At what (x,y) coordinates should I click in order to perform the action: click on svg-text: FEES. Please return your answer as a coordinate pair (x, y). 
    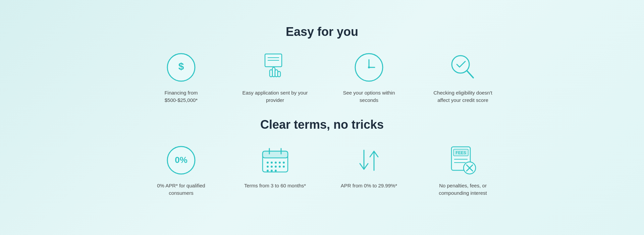
    Looking at the image, I should click on (461, 153).